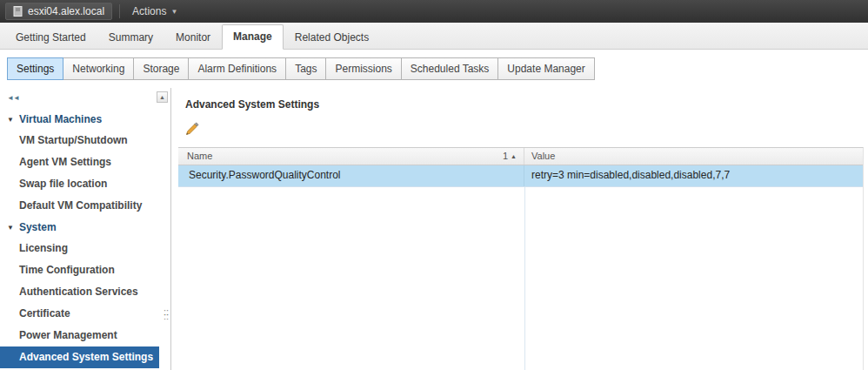 This screenshot has width=868, height=370. What do you see at coordinates (80, 141) in the screenshot?
I see `sidebar-item-vm-startup-shutdown: VM Startup/Shutdown` at bounding box center [80, 141].